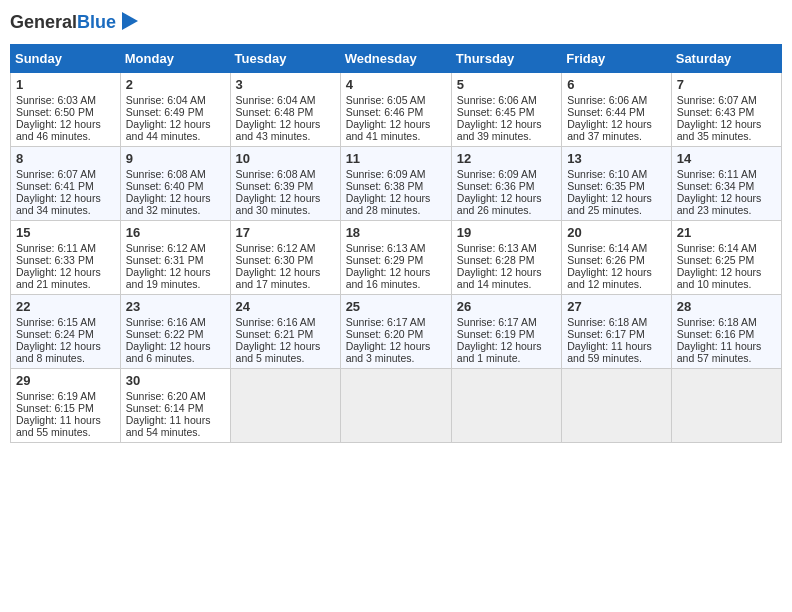 The width and height of the screenshot is (792, 612). I want to click on daylight-text: Daylight: 12 hours and 21 minutes., so click(66, 278).